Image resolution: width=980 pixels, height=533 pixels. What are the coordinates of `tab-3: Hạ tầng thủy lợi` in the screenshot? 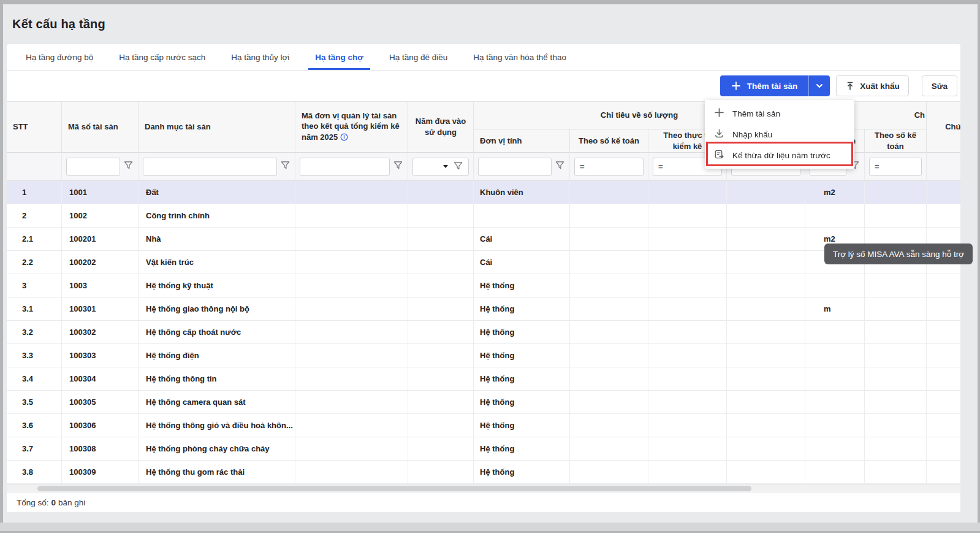 It's located at (260, 57).